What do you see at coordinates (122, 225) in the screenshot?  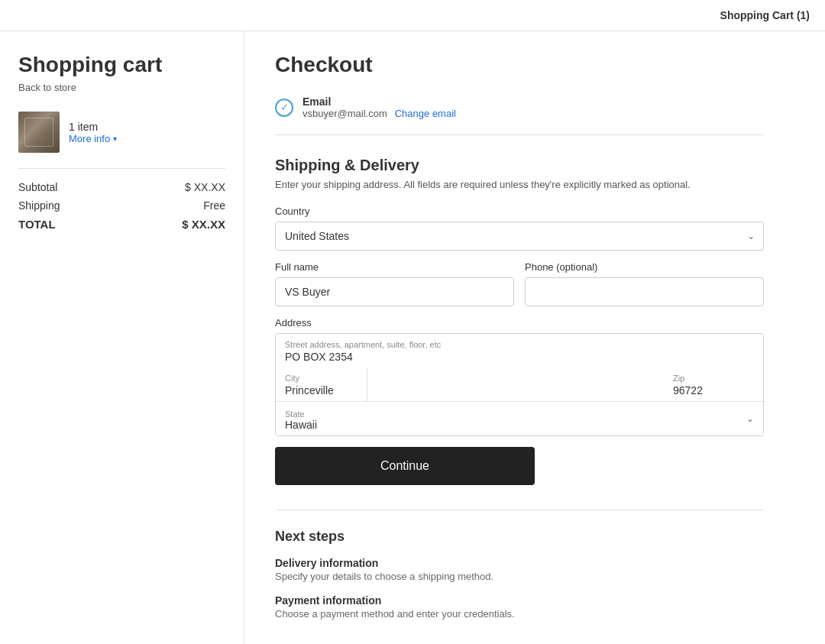 I see `total-row: TOTAL $ XX.XX` at bounding box center [122, 225].